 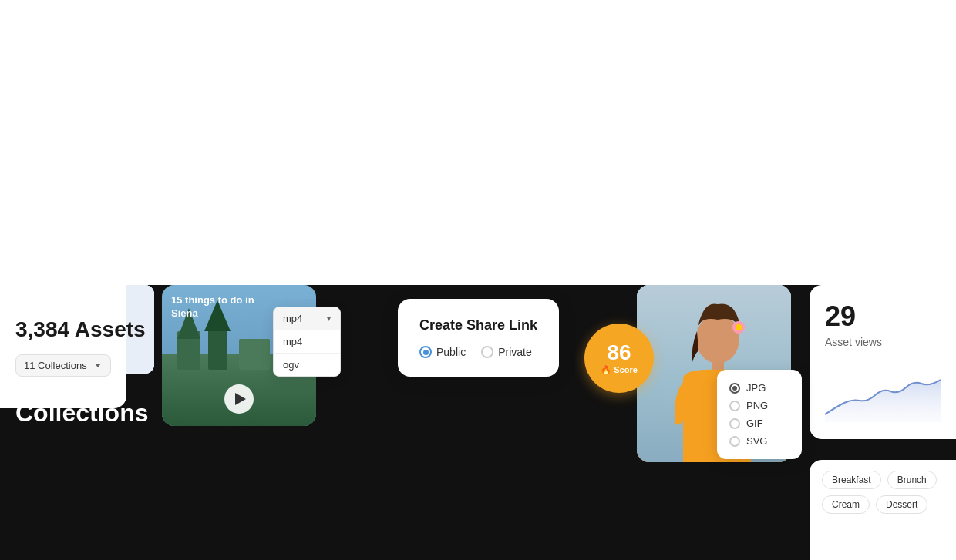 What do you see at coordinates (883, 342) in the screenshot?
I see `analytics-label: Asset views` at bounding box center [883, 342].